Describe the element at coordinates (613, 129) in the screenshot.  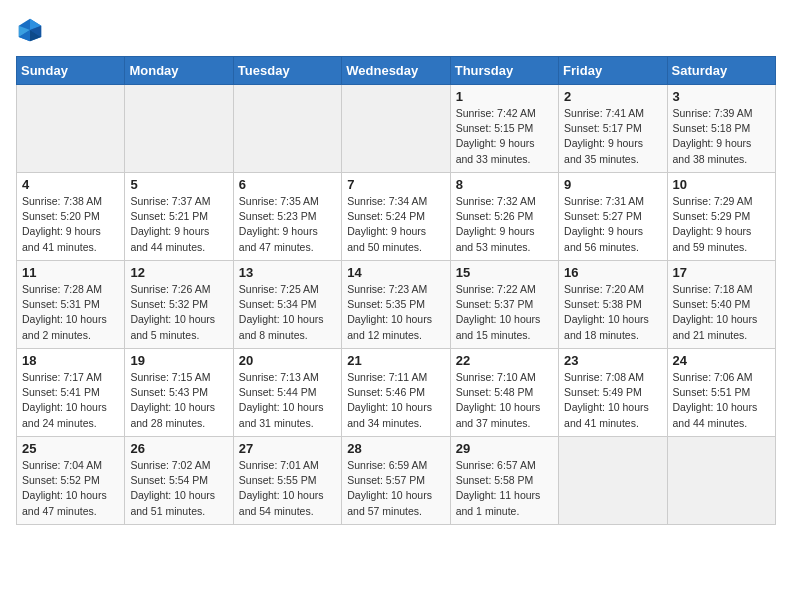
I see `calendar-cell: 2Sunrise: 7:41 AM Sunset: 5:17 PM Daylig…` at that location.